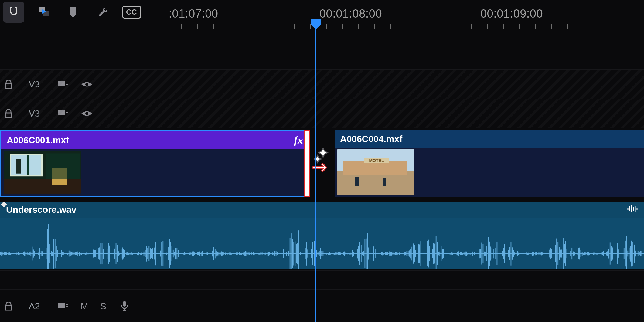 This screenshot has height=322, width=644. I want to click on video-clip-a006c004: A006C004.mxf MOTEL, so click(489, 164).